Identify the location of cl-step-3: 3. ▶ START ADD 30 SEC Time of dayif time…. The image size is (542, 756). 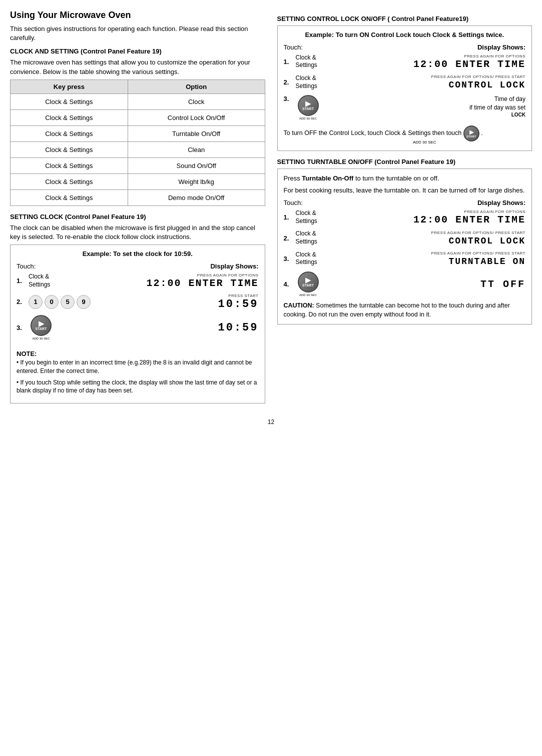
(405, 108).